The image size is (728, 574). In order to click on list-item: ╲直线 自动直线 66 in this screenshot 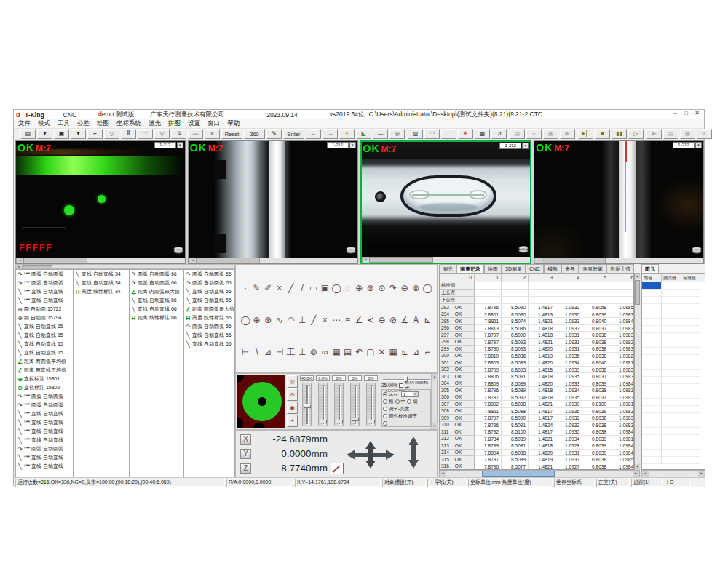, I will do `click(157, 309)`.